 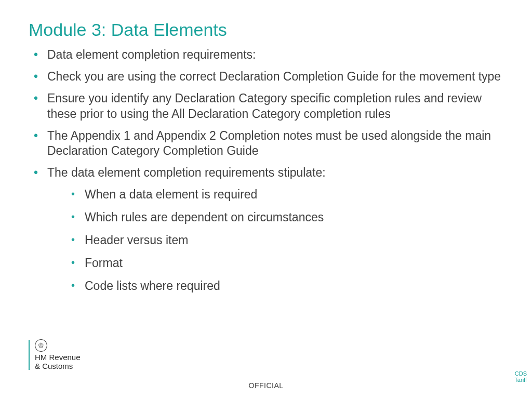 What do you see at coordinates (266, 385) in the screenshot?
I see `classification-label: OFFICIAL` at bounding box center [266, 385].